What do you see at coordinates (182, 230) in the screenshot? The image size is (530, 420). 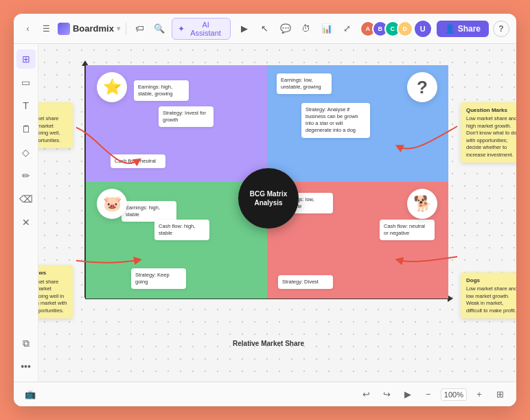 I see `cows-sticky-2: Cash flow: high, stable` at bounding box center [182, 230].